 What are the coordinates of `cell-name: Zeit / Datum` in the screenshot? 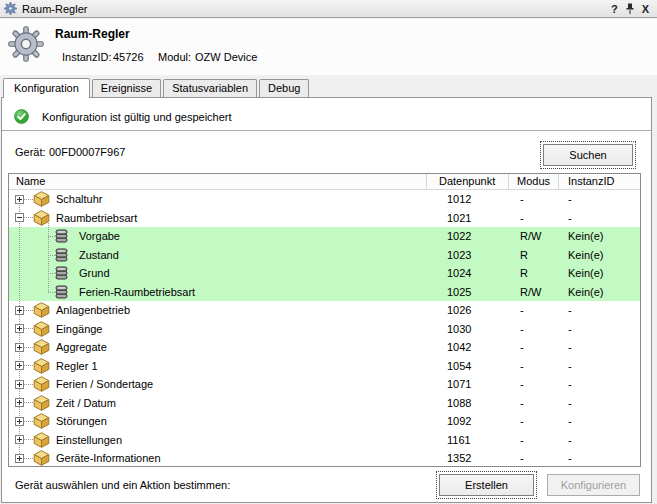 It's located at (218, 404).